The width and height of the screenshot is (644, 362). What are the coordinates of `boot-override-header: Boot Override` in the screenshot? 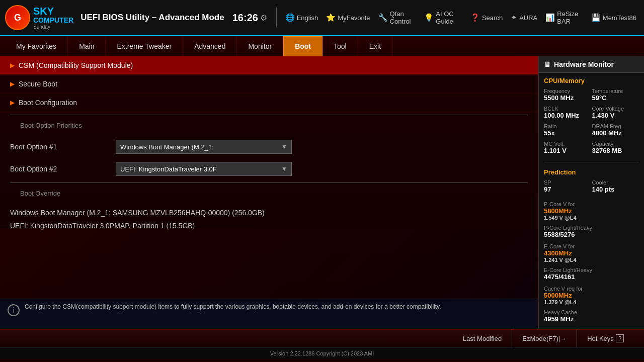 It's located at (269, 194).